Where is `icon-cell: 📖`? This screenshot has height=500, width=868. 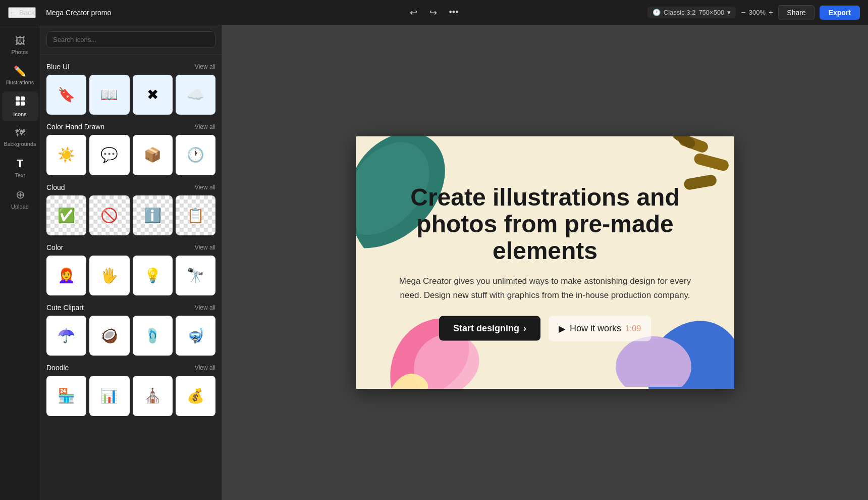 icon-cell: 📖 is located at coordinates (109, 95).